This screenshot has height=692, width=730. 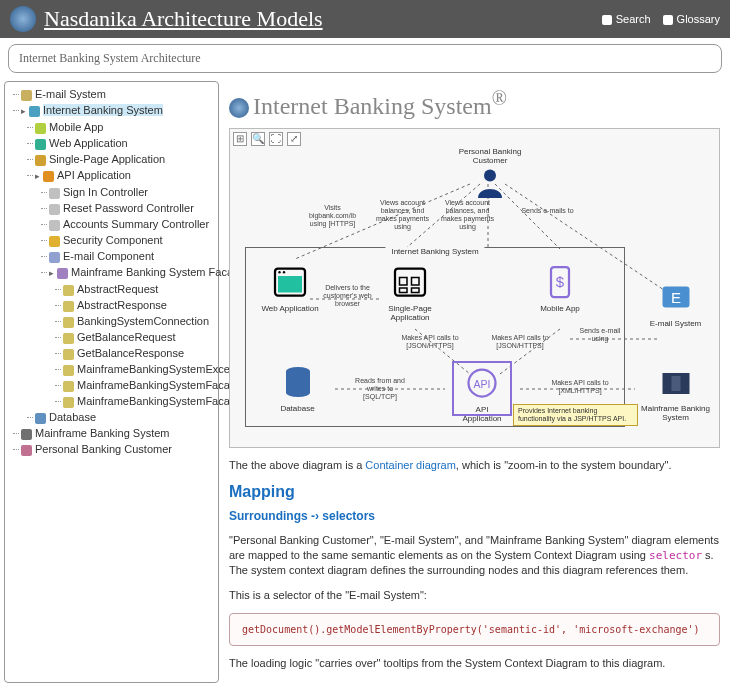 I want to click on api-icon: API, so click(x=482, y=383).